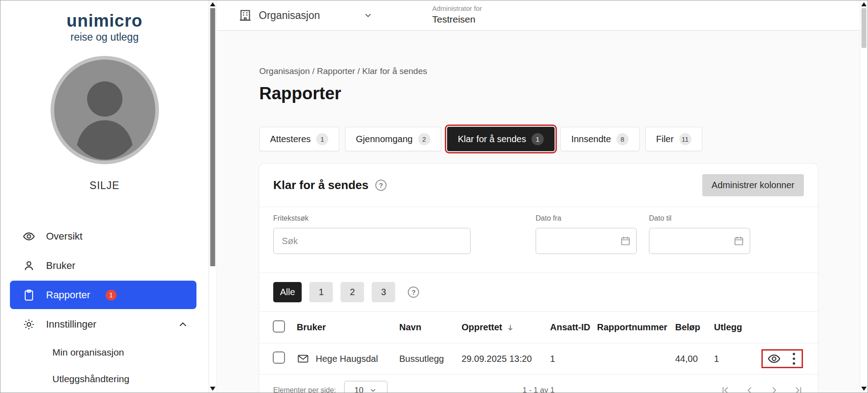  I want to click on logo-wordmark: unimicro, so click(105, 21).